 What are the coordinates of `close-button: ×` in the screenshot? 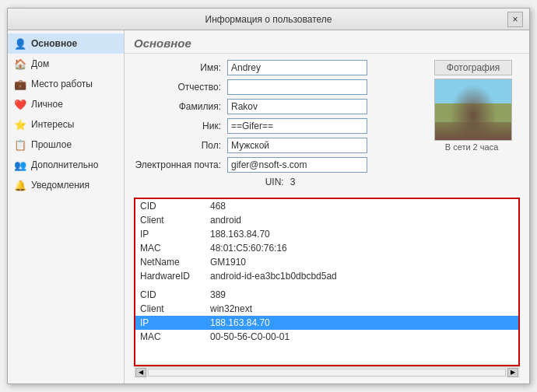 It's located at (515, 19).